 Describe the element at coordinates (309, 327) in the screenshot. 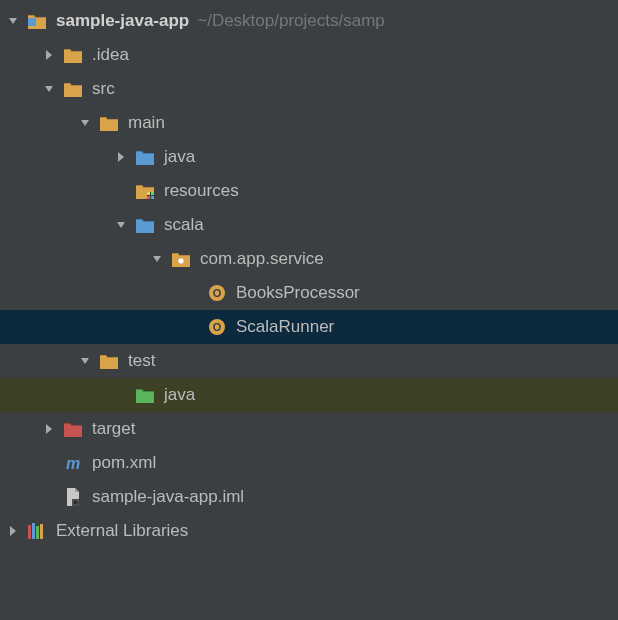

I see `tree-node-scala-runner: O ScalaRunner` at that location.